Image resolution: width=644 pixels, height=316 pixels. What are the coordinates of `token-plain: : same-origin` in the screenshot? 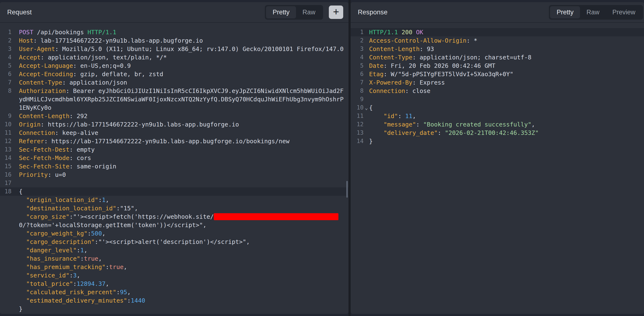 It's located at (93, 166).